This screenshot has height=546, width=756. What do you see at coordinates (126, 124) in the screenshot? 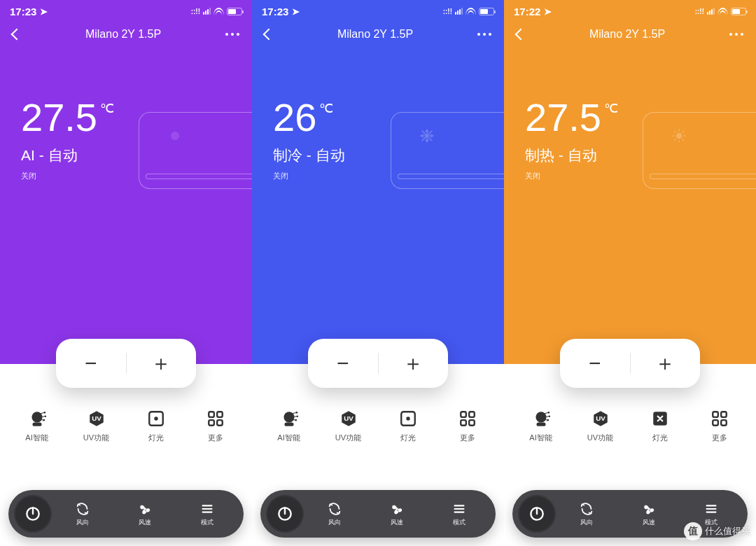
I see `hero: 27.5 ℃ AI - 自动 关闭` at bounding box center [126, 124].